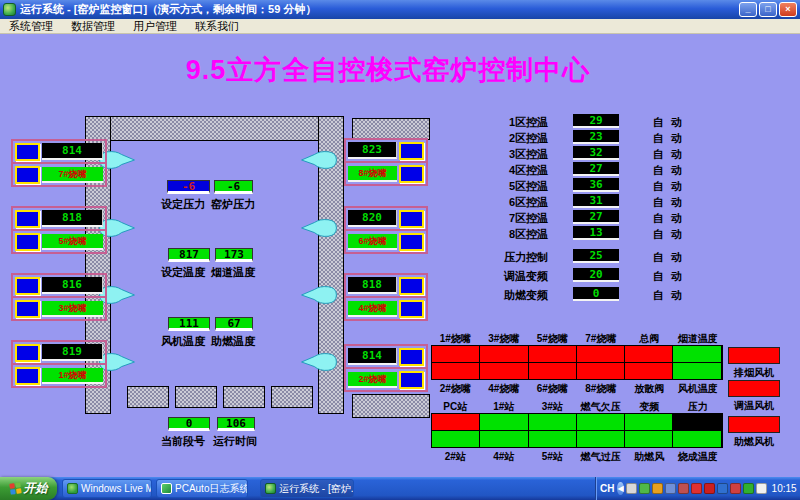  Describe the element at coordinates (202, 488) in the screenshot. I see `taskbar-task-pcauto: PCAuto日志系统` at that location.